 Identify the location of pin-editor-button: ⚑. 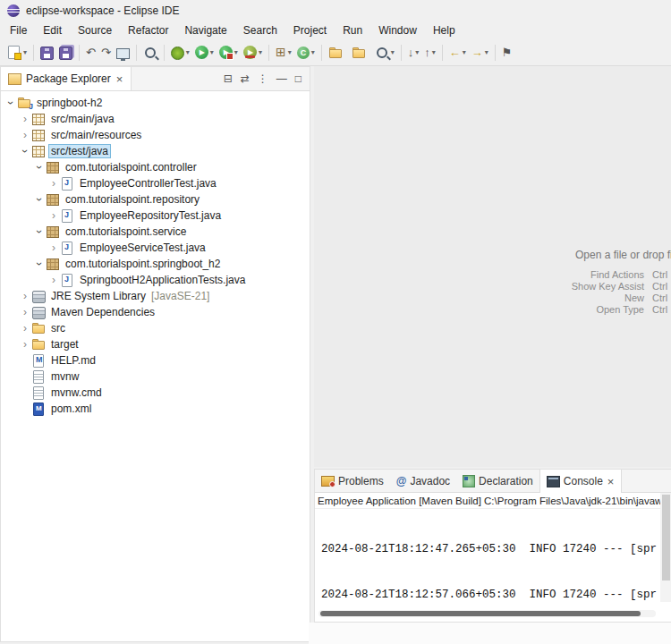
(507, 53).